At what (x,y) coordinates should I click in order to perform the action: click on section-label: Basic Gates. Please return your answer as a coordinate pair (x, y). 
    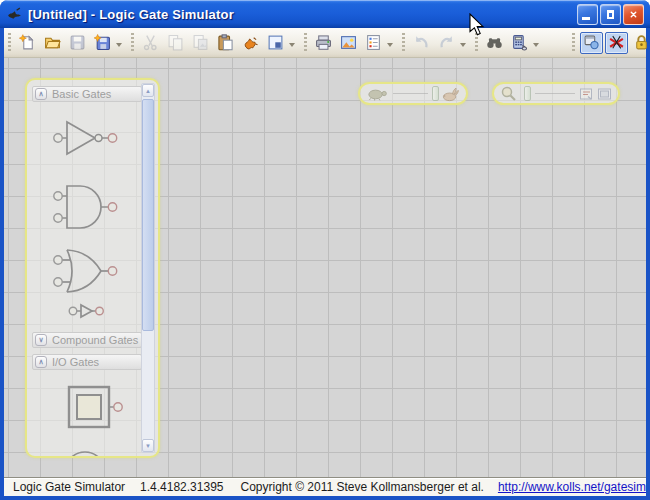
    Looking at the image, I should click on (82, 94).